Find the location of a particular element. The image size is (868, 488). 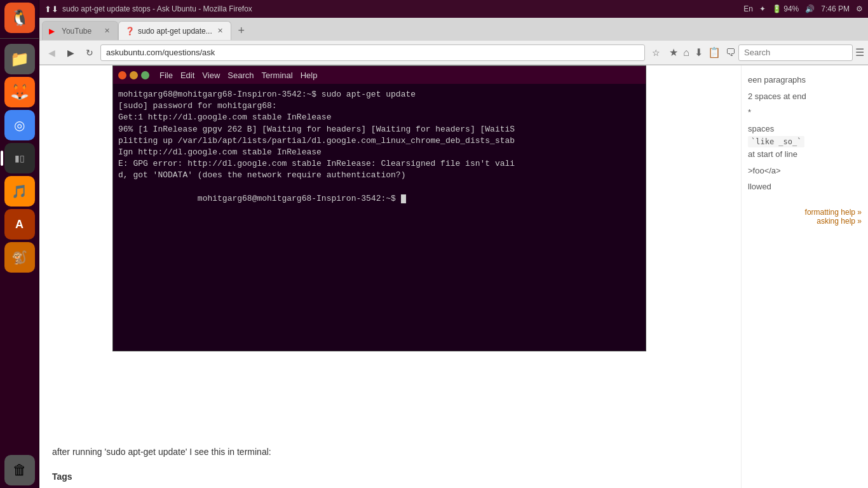

dock-ubuntu-icon: 🐧 is located at coordinates (20, 18).